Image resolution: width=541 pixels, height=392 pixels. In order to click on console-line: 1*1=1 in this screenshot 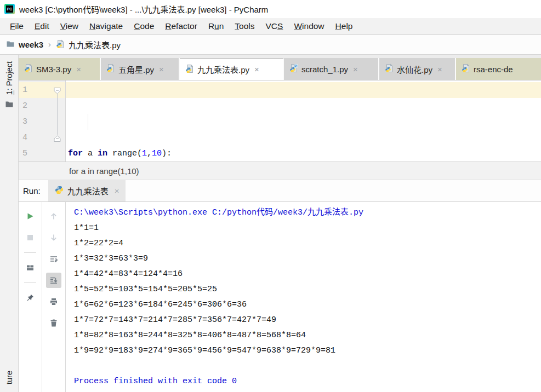, I will do `click(307, 228)`.